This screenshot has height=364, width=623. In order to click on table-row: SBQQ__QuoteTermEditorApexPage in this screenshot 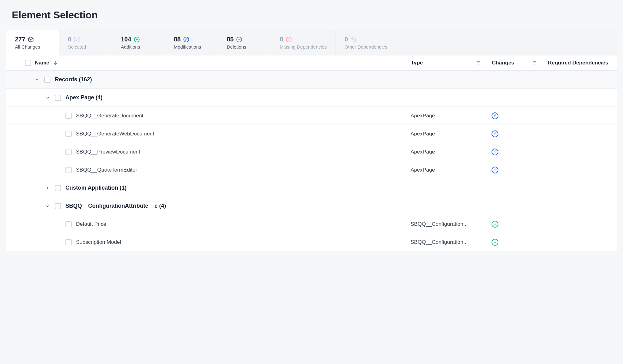, I will do `click(312, 170)`.